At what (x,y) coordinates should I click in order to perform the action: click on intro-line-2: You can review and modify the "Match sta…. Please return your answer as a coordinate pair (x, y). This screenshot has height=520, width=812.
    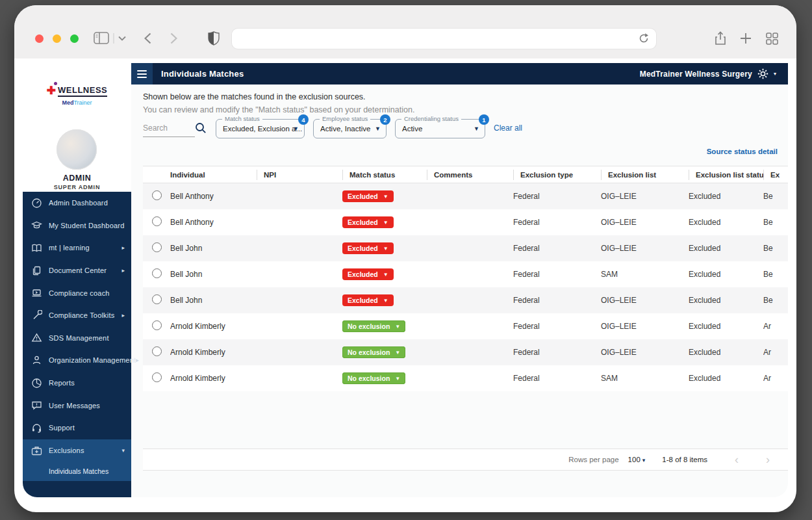
    Looking at the image, I should click on (279, 110).